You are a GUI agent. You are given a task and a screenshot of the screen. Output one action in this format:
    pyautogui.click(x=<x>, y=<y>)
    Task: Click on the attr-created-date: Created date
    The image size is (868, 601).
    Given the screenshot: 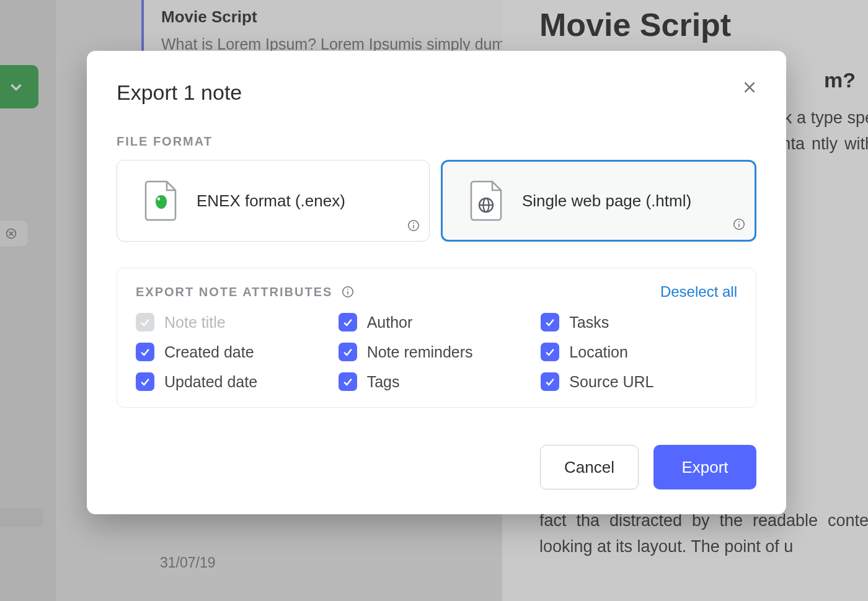 What is the action you would take?
    pyautogui.click(x=234, y=352)
    